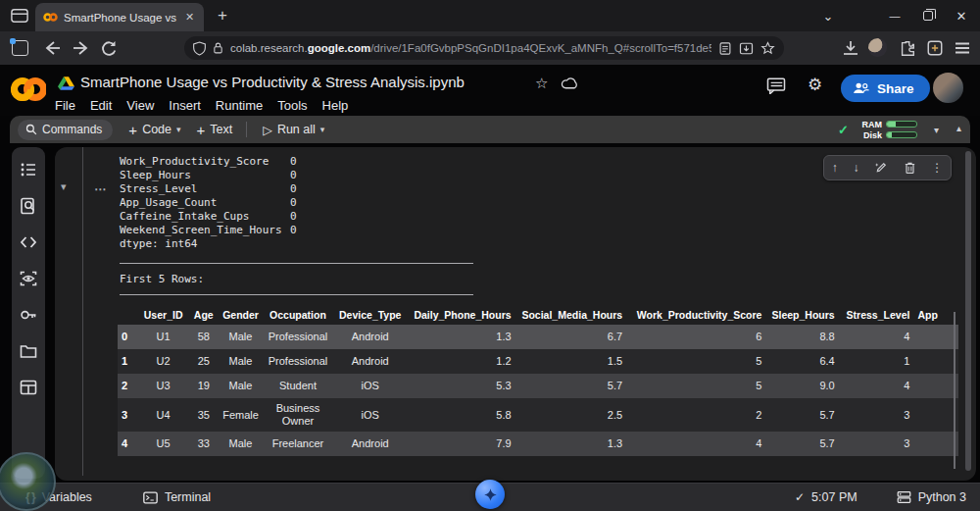 Image resolution: width=980 pixels, height=511 pixels. Describe the element at coordinates (484, 48) in the screenshot. I see `address-bar: colab.research.google.com/drive/1Fa0fGvb…` at that location.